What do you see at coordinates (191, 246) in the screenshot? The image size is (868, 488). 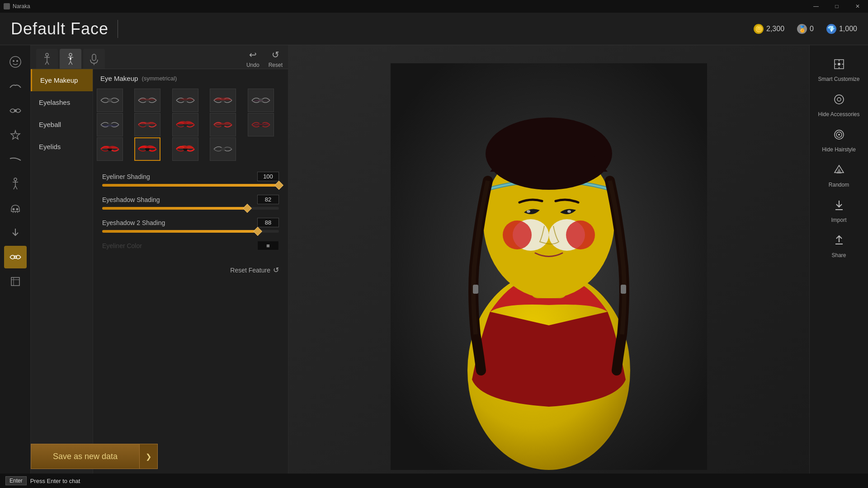 I see `fourth-label-row: Eyeliner Color ■` at bounding box center [191, 246].